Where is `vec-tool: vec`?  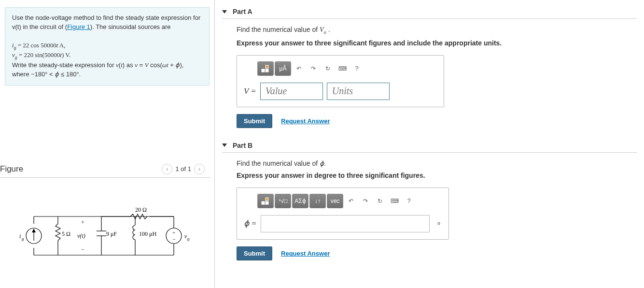 vec-tool: vec is located at coordinates (335, 201).